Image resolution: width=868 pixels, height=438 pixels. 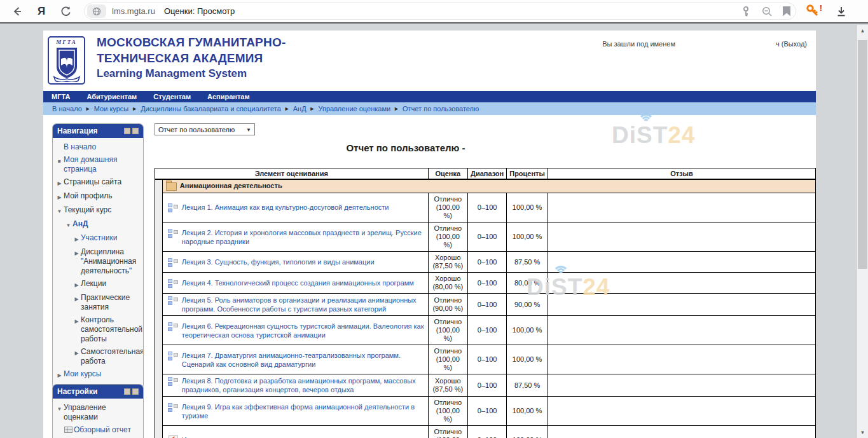 What do you see at coordinates (111, 109) in the screenshot?
I see `breadcrumb-link: Мои курсы` at bounding box center [111, 109].